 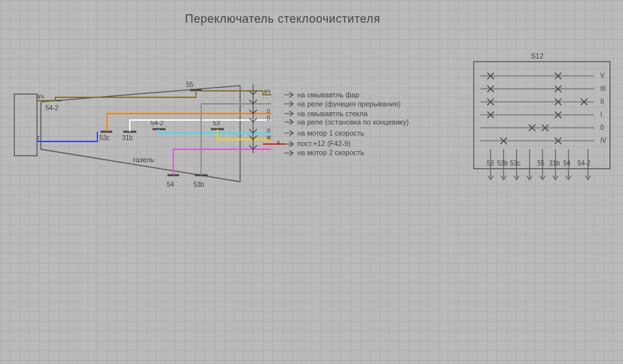 I want to click on svg-text: на мотор 1 скорость, so click(x=331, y=133).